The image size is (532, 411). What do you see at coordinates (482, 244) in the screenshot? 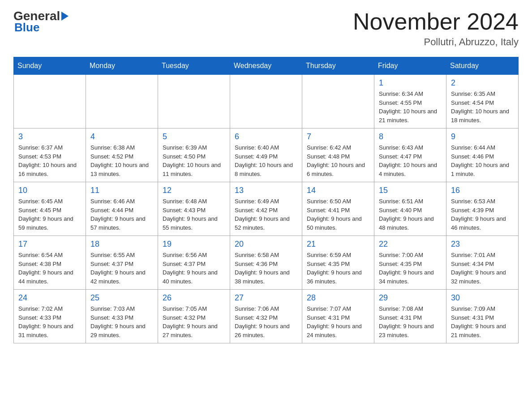
I see `day-number: 23` at bounding box center [482, 244].